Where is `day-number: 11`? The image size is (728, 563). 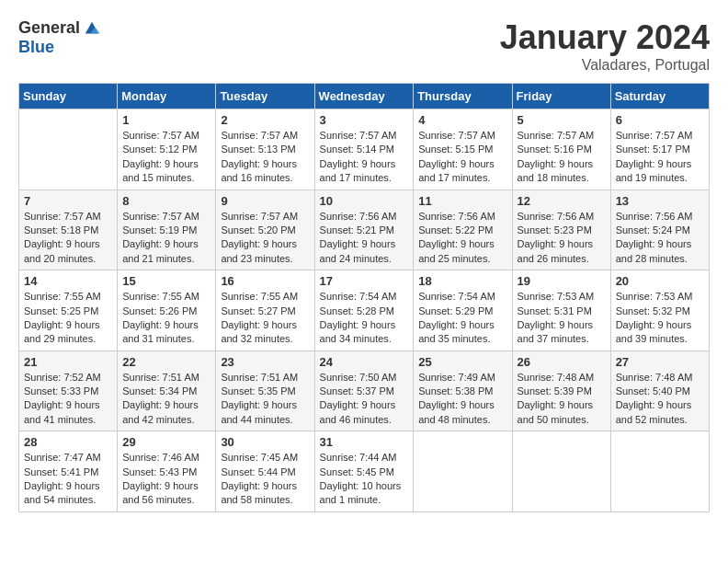
day-number: 11 is located at coordinates (462, 201).